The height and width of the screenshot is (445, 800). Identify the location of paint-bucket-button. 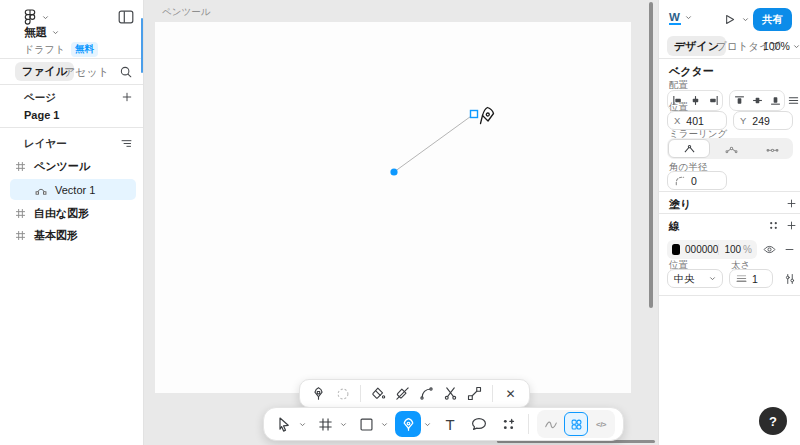
(378, 394).